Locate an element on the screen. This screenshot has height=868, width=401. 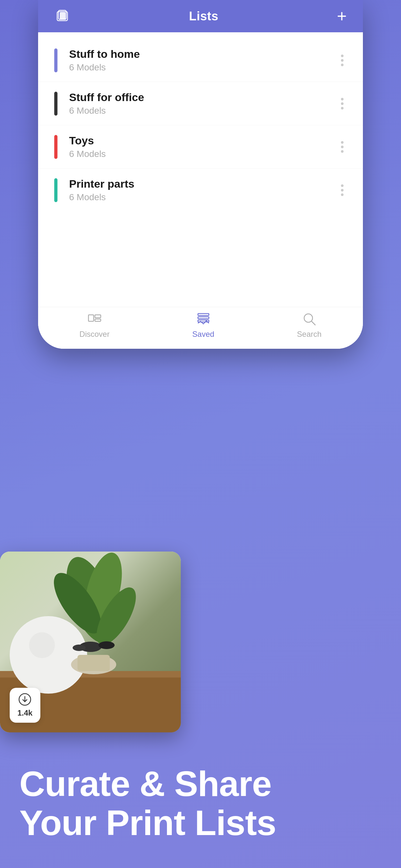
list-item-info: Toys 6 Models is located at coordinates (204, 147).